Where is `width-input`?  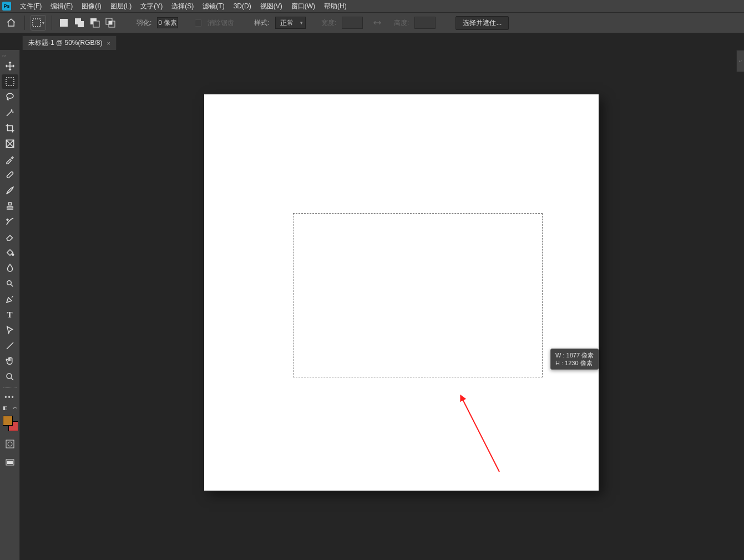
width-input is located at coordinates (352, 23).